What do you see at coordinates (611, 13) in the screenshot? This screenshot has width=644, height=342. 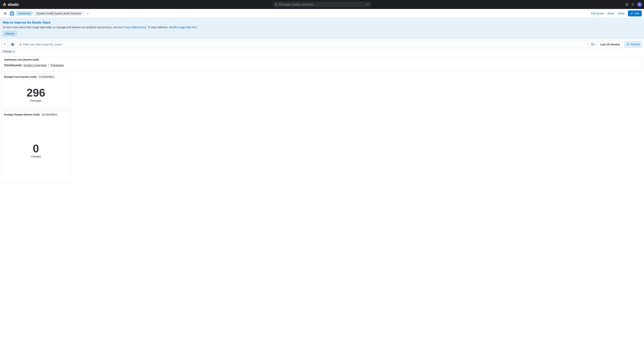 I see `share-button: Share` at bounding box center [611, 13].